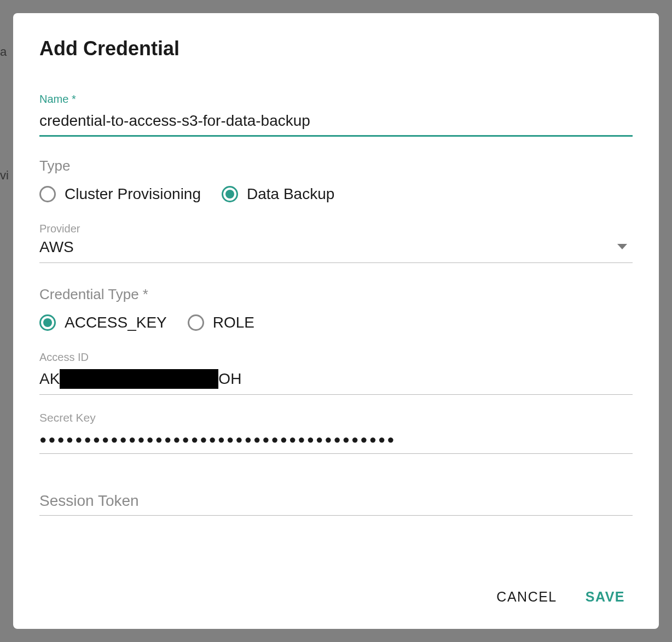 The image size is (672, 642). Describe the element at coordinates (139, 379) in the screenshot. I see `redacted-block` at that location.